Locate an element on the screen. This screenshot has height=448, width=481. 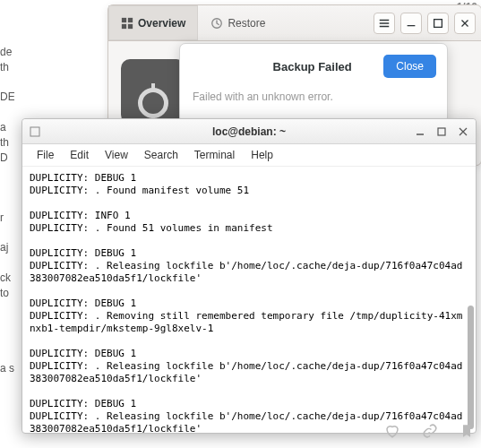
menu-file: File is located at coordinates (45, 155).